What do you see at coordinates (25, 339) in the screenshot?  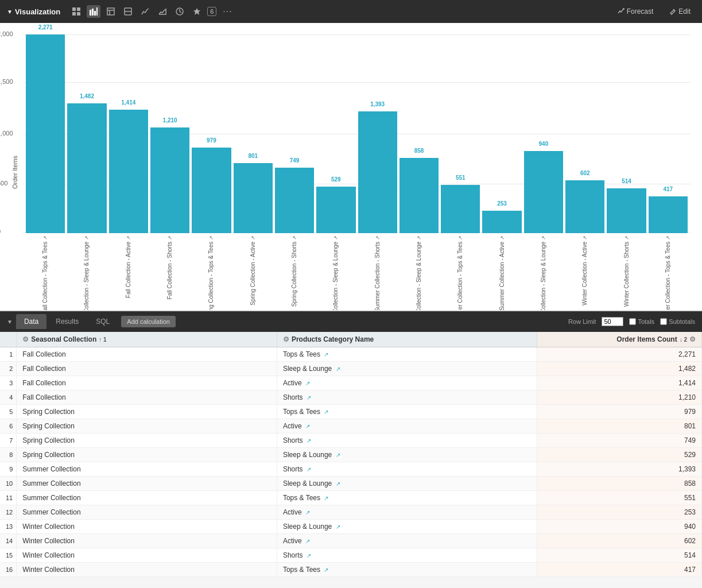 I see `gear-icon-seasonal: ⚙` at bounding box center [25, 339].